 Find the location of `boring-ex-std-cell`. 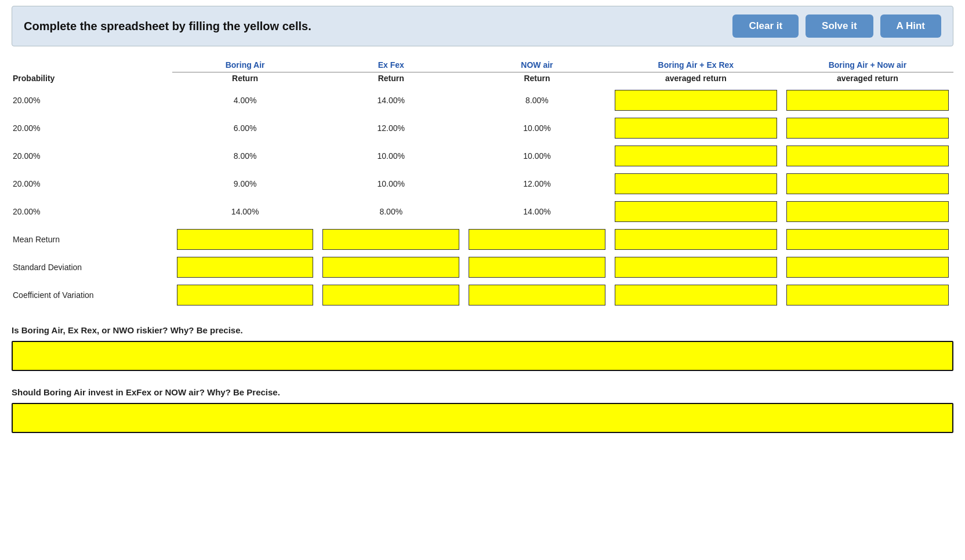

boring-ex-std-cell is located at coordinates (696, 267).